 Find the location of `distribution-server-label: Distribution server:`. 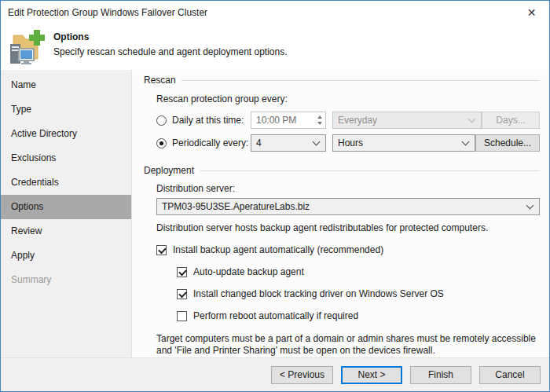

distribution-server-label: Distribution server: is located at coordinates (348, 189).